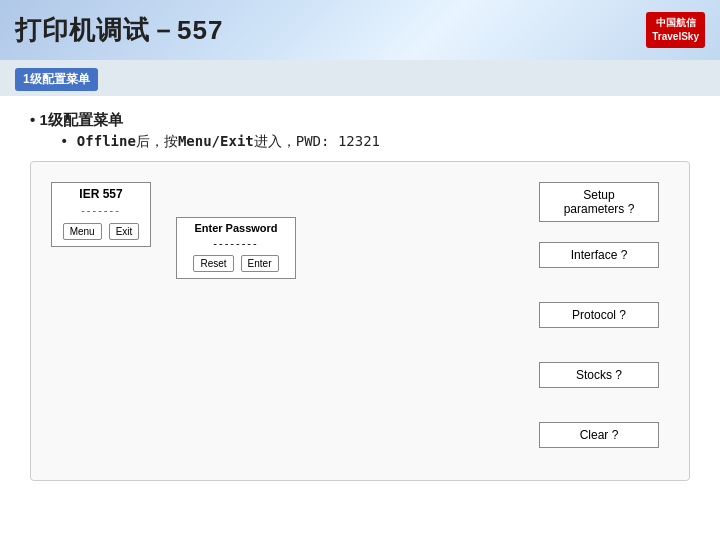 Image resolution: width=720 pixels, height=540 pixels. What do you see at coordinates (101, 210) in the screenshot?
I see `printer-dashes: -------` at bounding box center [101, 210].